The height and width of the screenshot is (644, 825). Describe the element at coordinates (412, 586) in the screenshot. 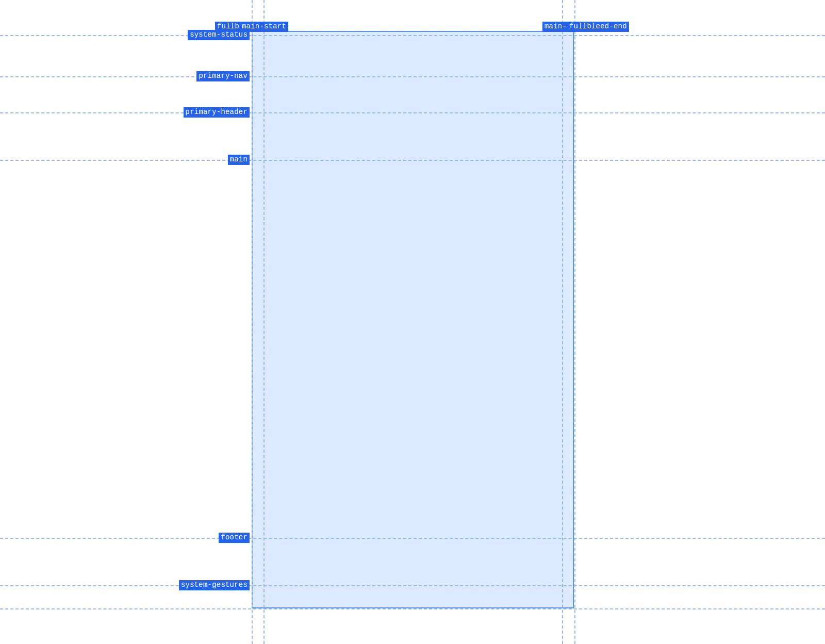

I see `row-guide-system-gestures` at that location.